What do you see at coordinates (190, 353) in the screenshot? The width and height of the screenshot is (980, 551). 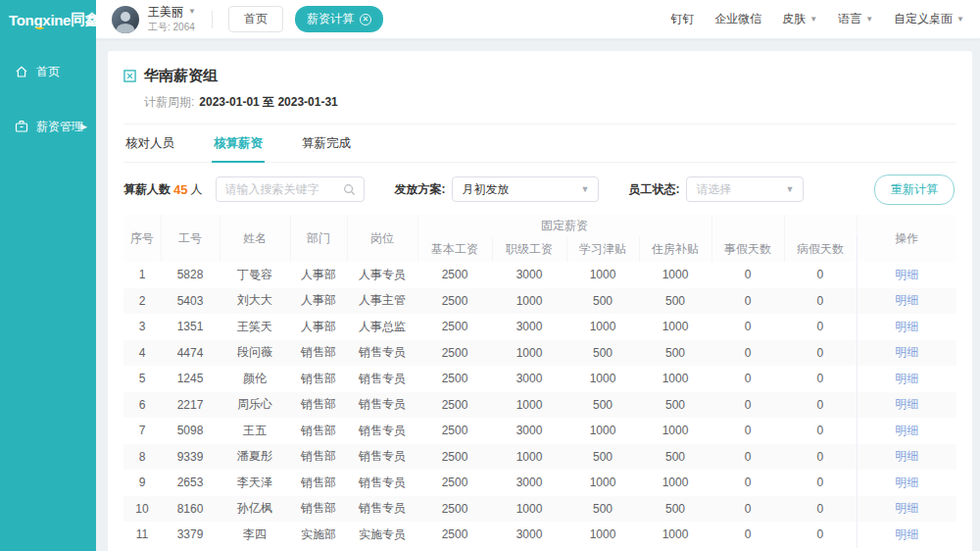 I see `table-cell: 4474` at bounding box center [190, 353].